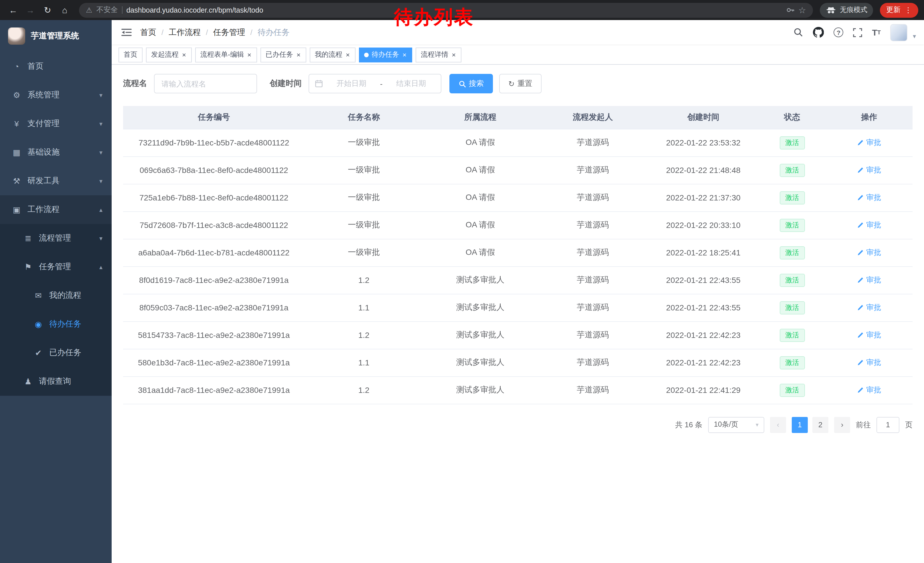 The image size is (924, 563). I want to click on page-button-1: 1, so click(800, 425).